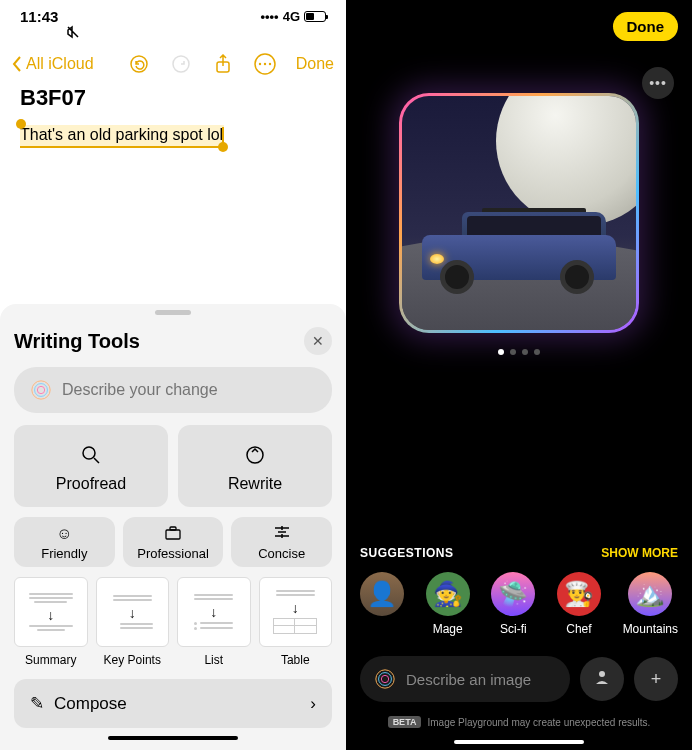 Image resolution: width=692 pixels, height=750 pixels. I want to click on status-right: •••• 4G, so click(293, 16).